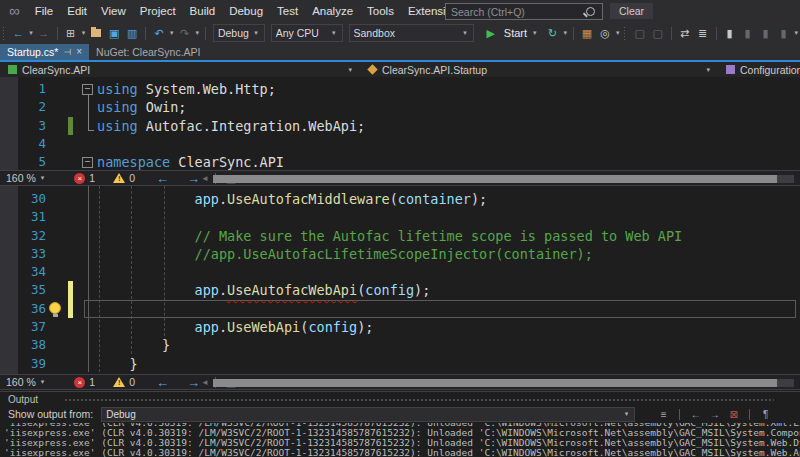 The height and width of the screenshot is (457, 800). What do you see at coordinates (23, 126) in the screenshot?
I see `line-number: 3` at bounding box center [23, 126].